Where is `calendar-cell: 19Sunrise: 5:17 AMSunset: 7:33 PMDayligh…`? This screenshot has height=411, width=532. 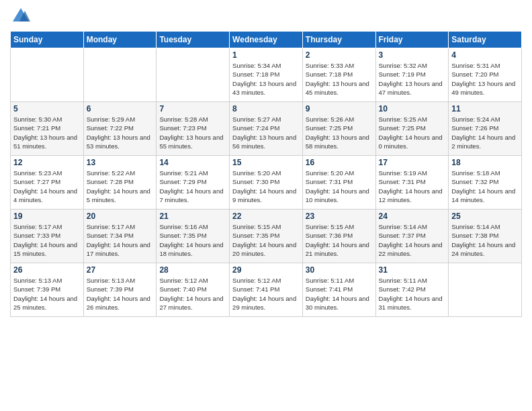 calendar-cell: 19Sunrise: 5:17 AMSunset: 7:33 PMDayligh… is located at coordinates (47, 236).